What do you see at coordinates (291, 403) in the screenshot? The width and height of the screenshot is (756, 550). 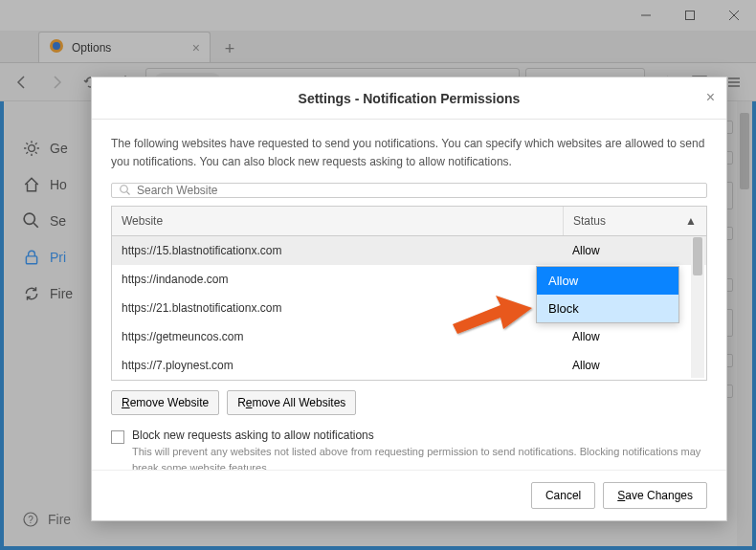 I see `remove-all-websites-button: Remove All Websites` at bounding box center [291, 403].